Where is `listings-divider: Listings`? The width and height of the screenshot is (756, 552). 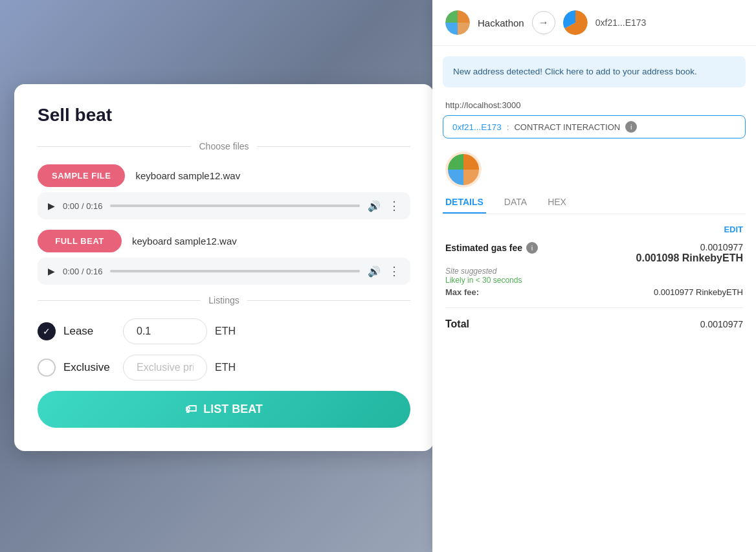
listings-divider: Listings is located at coordinates (224, 300).